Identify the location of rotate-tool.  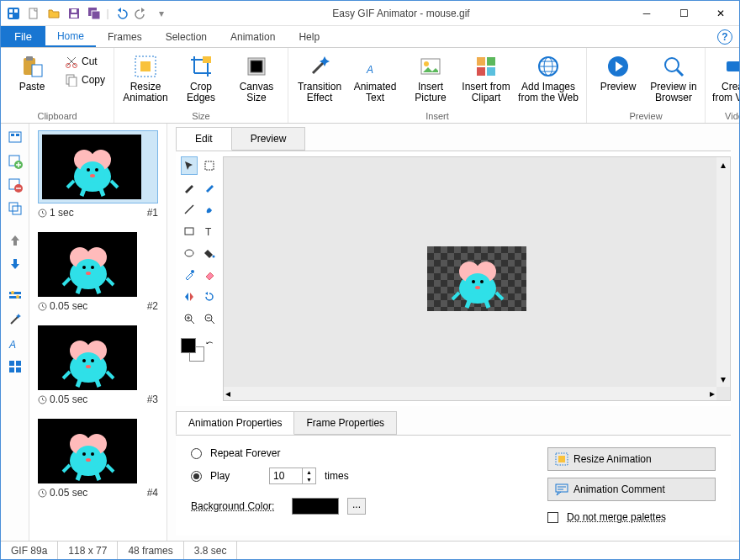
(209, 297).